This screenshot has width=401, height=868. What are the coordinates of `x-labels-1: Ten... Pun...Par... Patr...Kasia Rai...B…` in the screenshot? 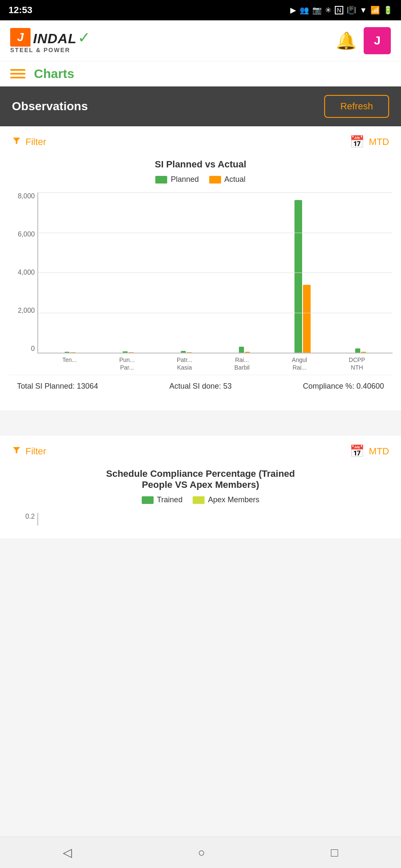 It's located at (213, 364).